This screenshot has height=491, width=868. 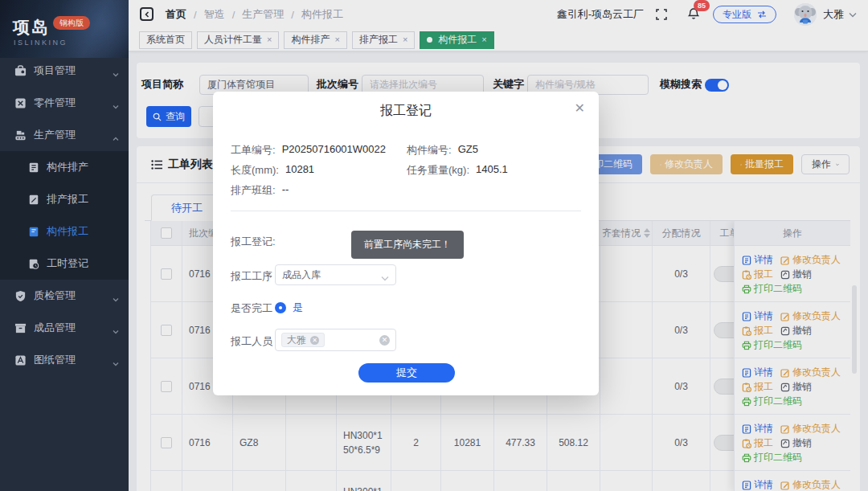 What do you see at coordinates (280, 308) in the screenshot?
I see `radio-checked-icon` at bounding box center [280, 308].